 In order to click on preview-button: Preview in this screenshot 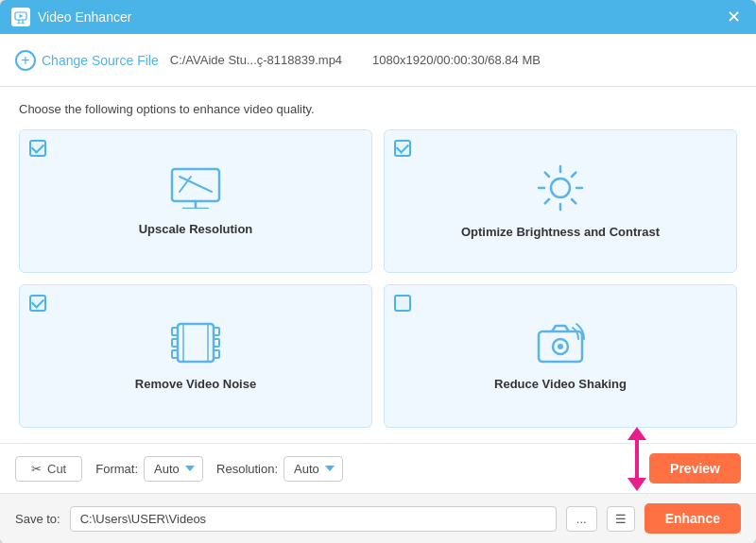, I will do `click(696, 468)`.